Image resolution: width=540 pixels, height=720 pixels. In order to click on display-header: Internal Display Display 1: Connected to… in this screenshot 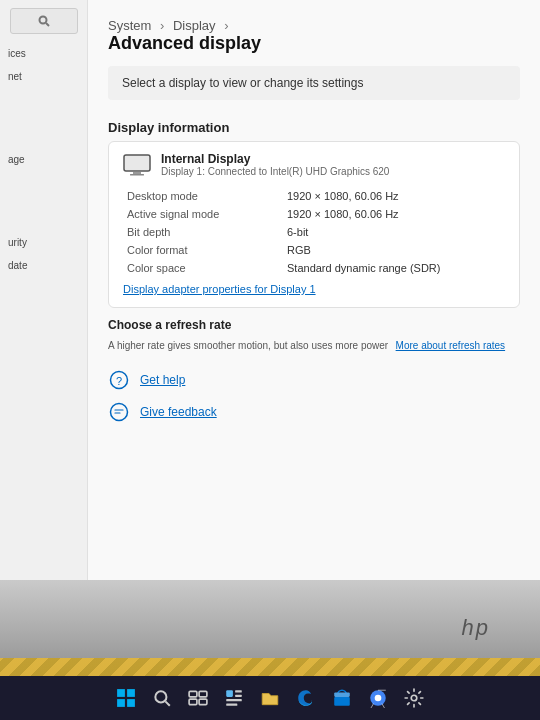, I will do `click(314, 164)`.